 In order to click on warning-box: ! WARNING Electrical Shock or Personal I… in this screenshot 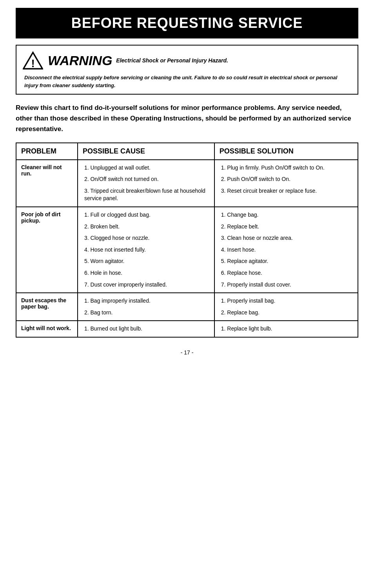, I will do `click(187, 70)`.